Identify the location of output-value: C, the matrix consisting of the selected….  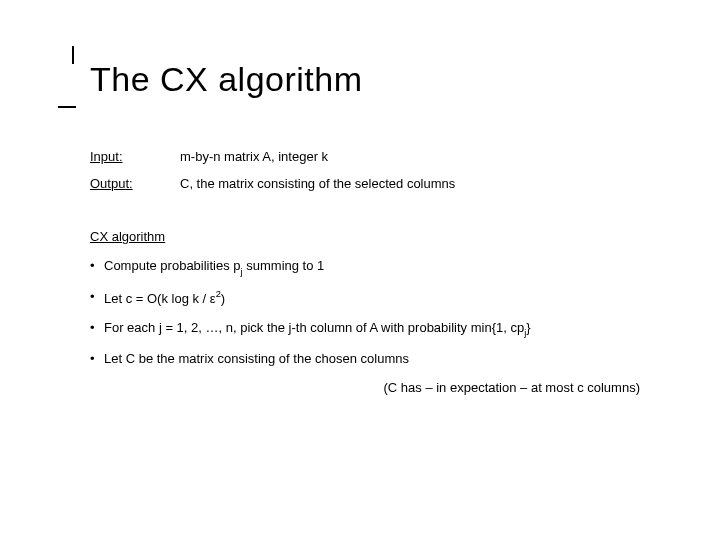
(318, 184).